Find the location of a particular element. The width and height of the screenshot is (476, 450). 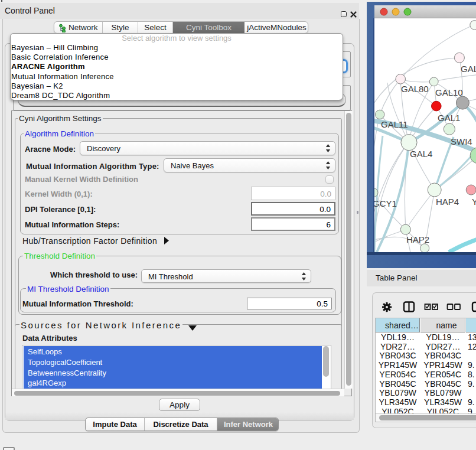

svg-text: GCY1 is located at coordinates (386, 203).